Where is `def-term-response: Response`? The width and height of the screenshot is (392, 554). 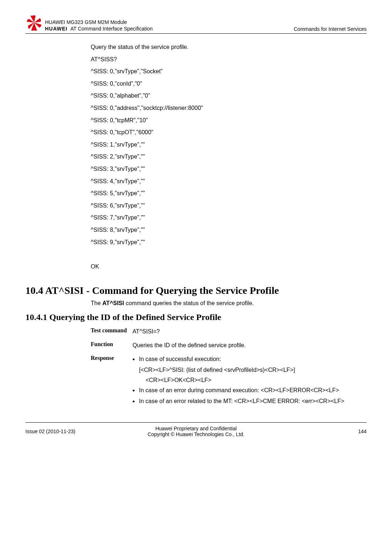
def-term-response: Response is located at coordinates (112, 358).